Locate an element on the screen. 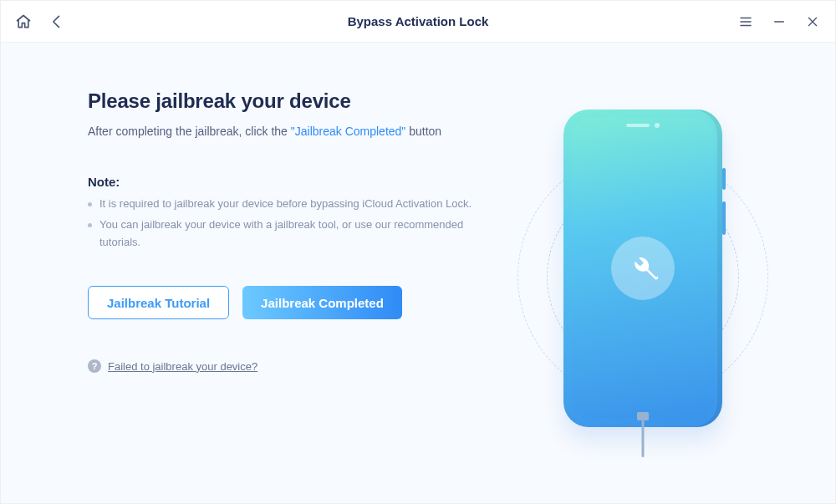  note-heading: Note: is located at coordinates (297, 182).